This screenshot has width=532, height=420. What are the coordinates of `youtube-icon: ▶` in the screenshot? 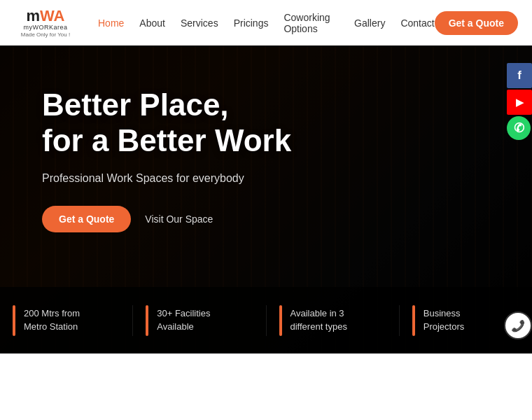 It's located at (519, 102).